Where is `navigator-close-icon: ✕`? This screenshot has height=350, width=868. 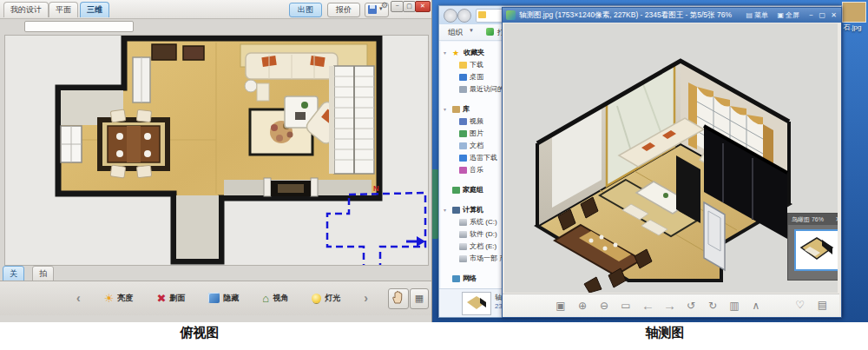
navigator-close-icon: ✕ is located at coordinates (837, 219).